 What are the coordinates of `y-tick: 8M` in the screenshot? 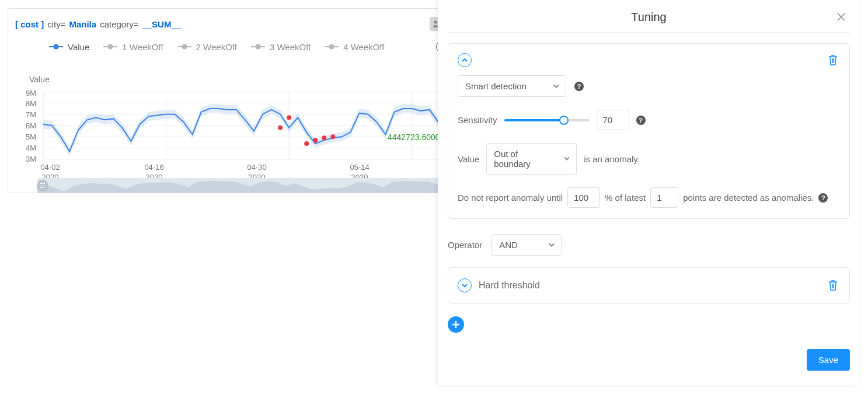 It's located at (31, 104).